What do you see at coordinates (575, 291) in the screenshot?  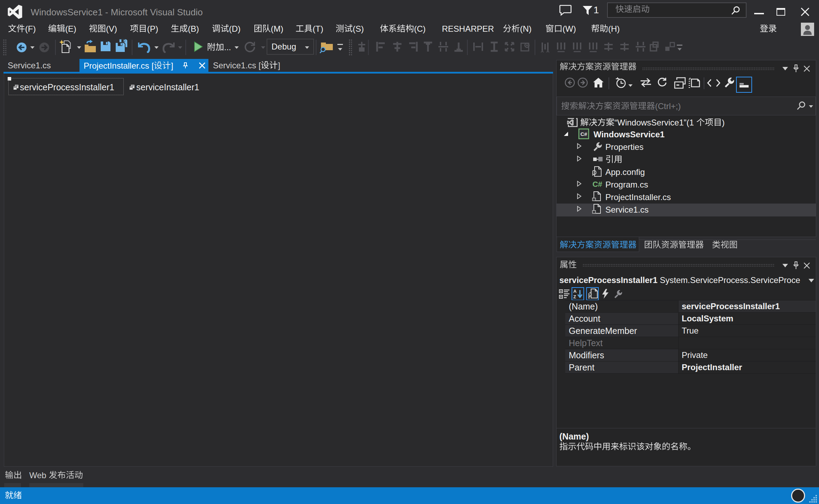 I see `svg-text: A` at bounding box center [575, 291].